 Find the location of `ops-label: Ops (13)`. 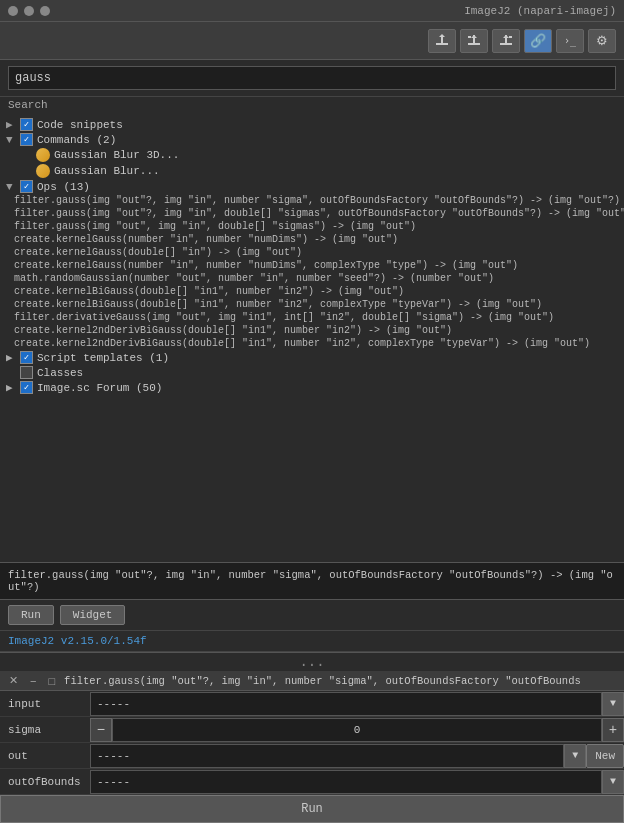

ops-label: Ops (13) is located at coordinates (64, 187).